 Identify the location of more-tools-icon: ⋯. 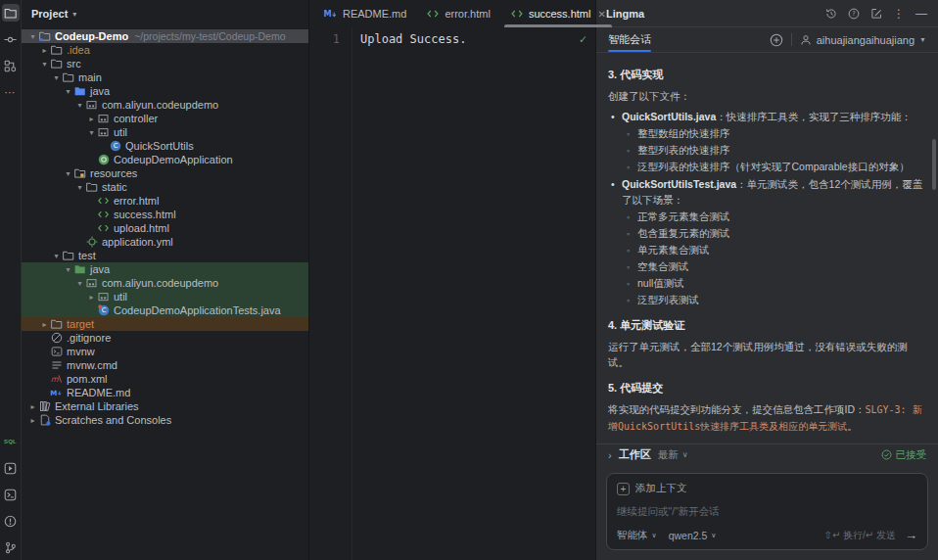
(11, 92).